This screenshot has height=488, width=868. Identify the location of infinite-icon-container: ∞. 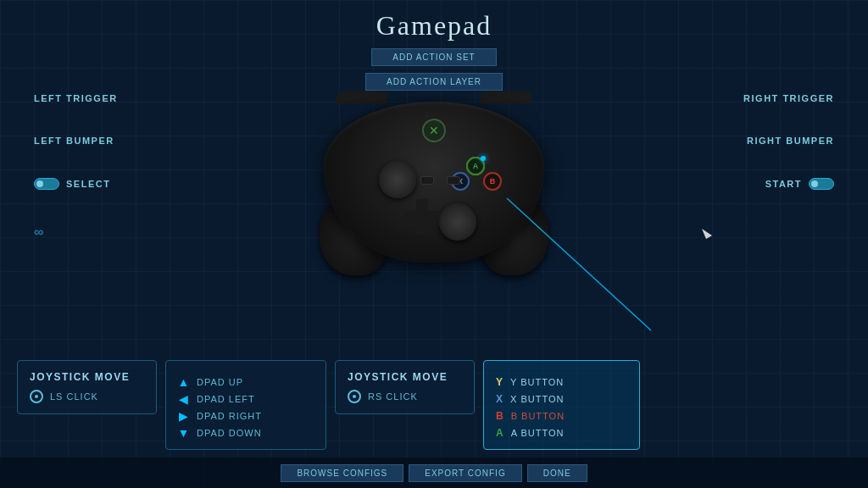
(39, 232).